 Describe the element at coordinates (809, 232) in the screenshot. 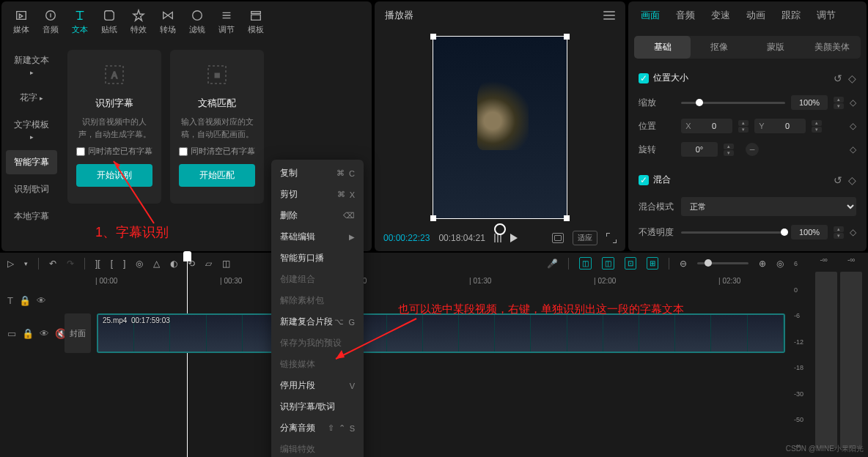

I see `opacity-input` at that location.